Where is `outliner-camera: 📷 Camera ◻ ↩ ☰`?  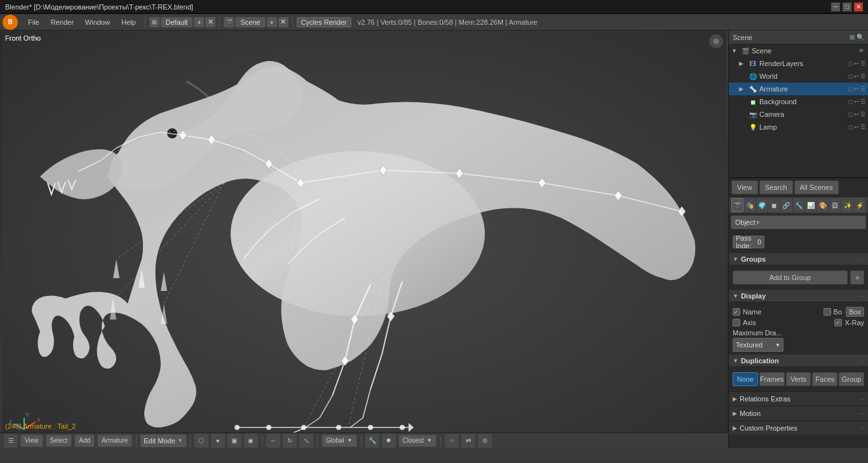 outliner-camera: 📷 Camera ◻ ↩ ☰ is located at coordinates (798, 114).